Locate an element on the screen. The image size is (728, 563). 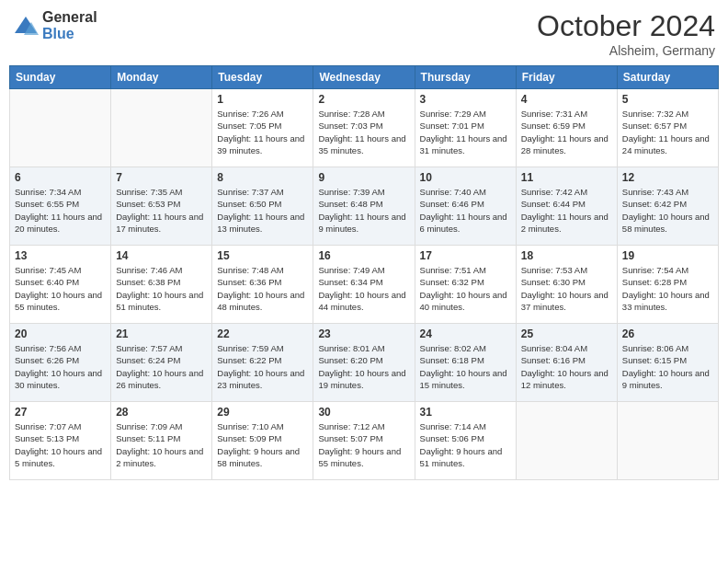
day-info: Sunrise: 7:14 AM Sunset: 5:06 PM Dayligh… is located at coordinates (465, 445).